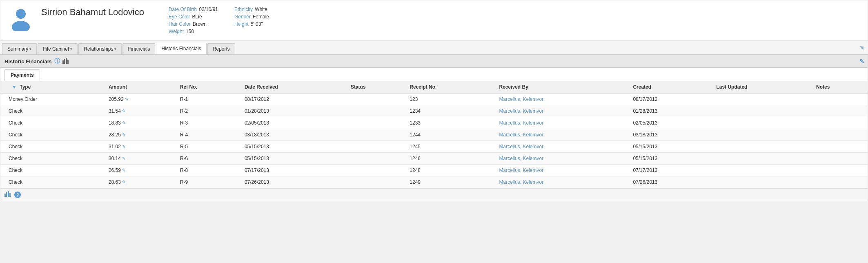  Describe the element at coordinates (261, 17) in the screenshot. I see `gender-value: Female` at that location.